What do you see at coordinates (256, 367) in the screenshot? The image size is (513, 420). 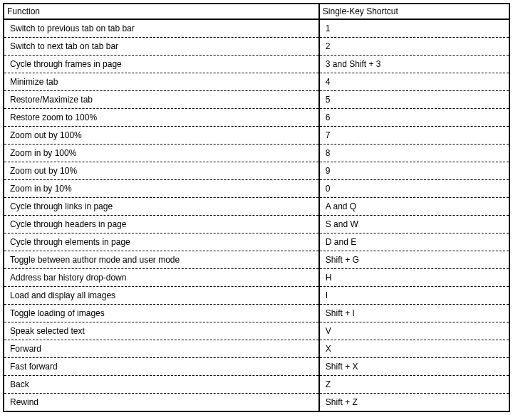 I see `table-row: Fast forwardShift + X` at bounding box center [256, 367].